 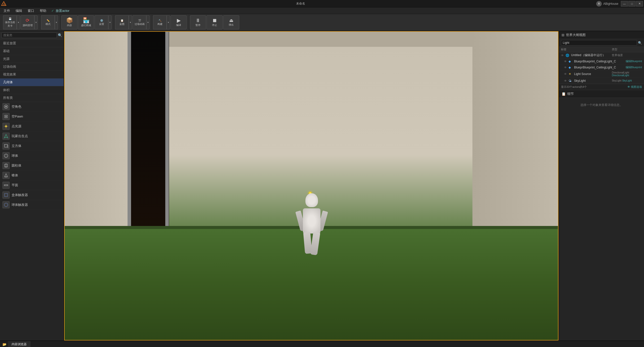 I want to click on toolbar: 💾 保存当前关卡 ▾ ⟳ 源码管理 ▾ ✏️ 模式 ▾ 📦 内容 🏪, so click(x=322, y=23).